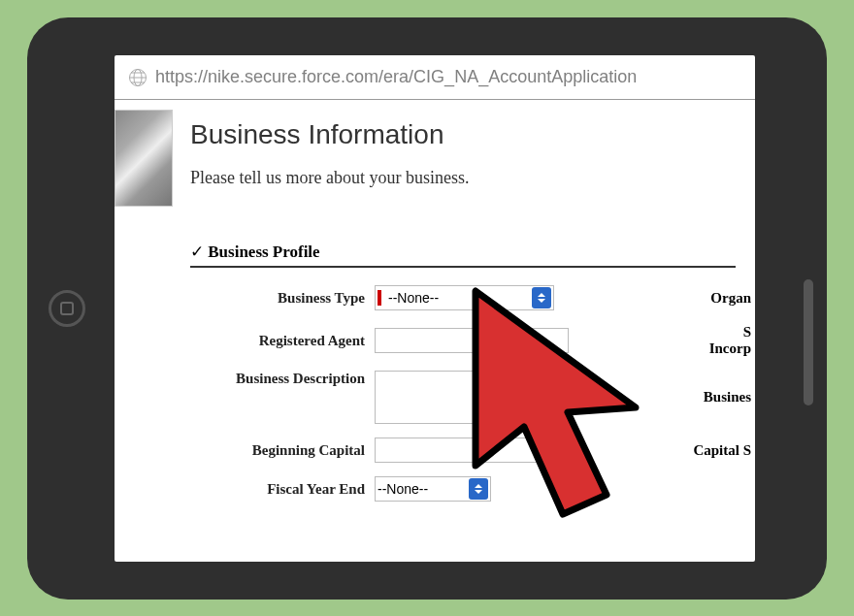  What do you see at coordinates (808, 342) in the screenshot?
I see `scroll-indicator` at bounding box center [808, 342].